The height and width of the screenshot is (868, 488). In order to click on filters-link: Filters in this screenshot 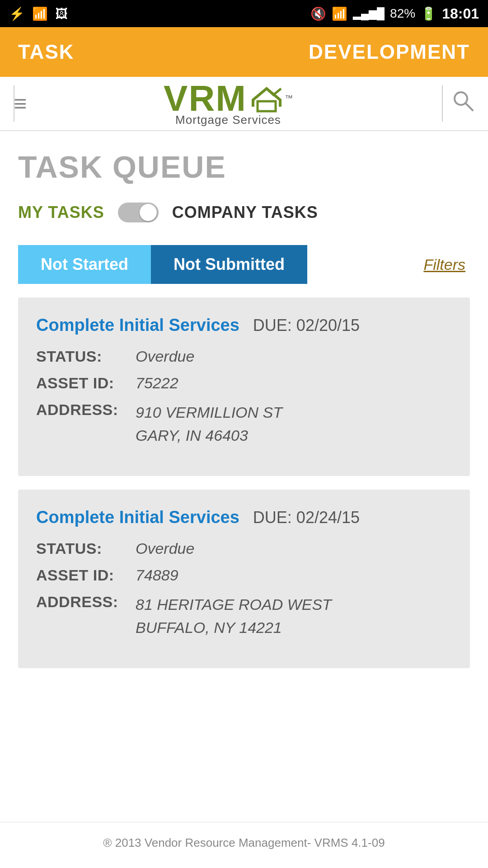, I will do `click(445, 265)`.